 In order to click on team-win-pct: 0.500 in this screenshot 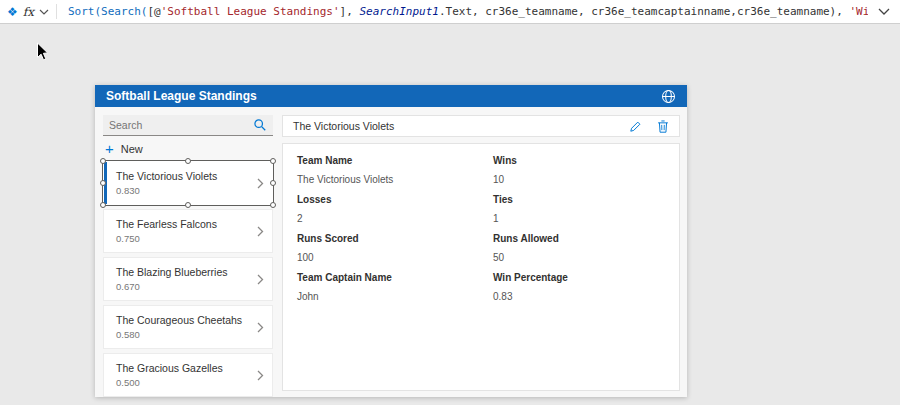, I will do `click(170, 382)`.